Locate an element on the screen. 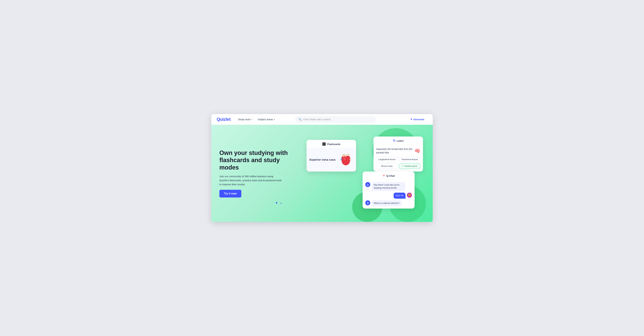  flashcards-card-header: ⬛ Flashcards is located at coordinates (331, 144).